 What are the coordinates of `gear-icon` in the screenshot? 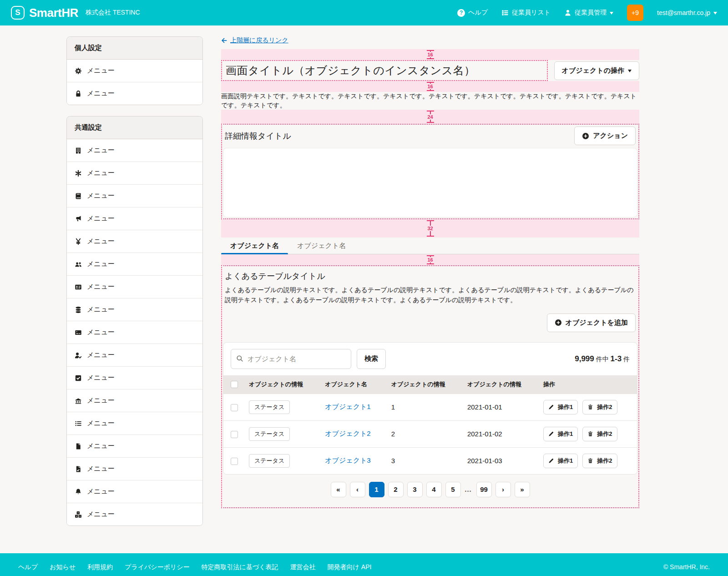 It's located at (78, 71).